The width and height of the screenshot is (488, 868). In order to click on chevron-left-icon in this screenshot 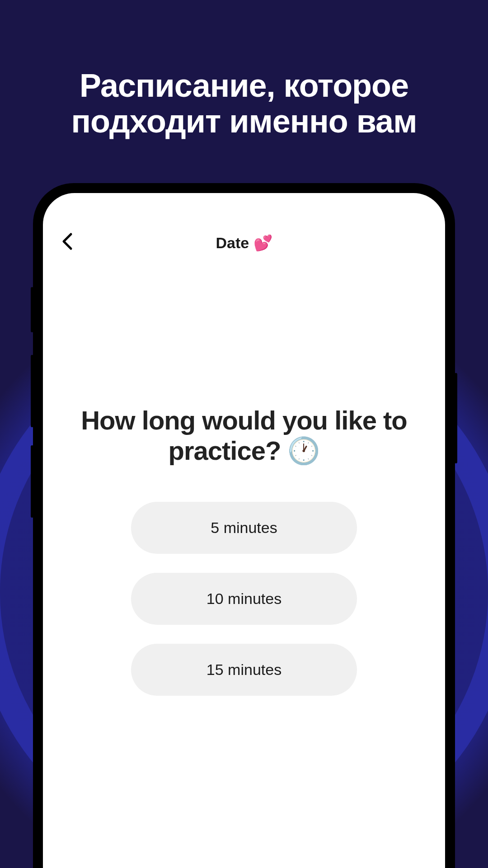, I will do `click(67, 241)`.